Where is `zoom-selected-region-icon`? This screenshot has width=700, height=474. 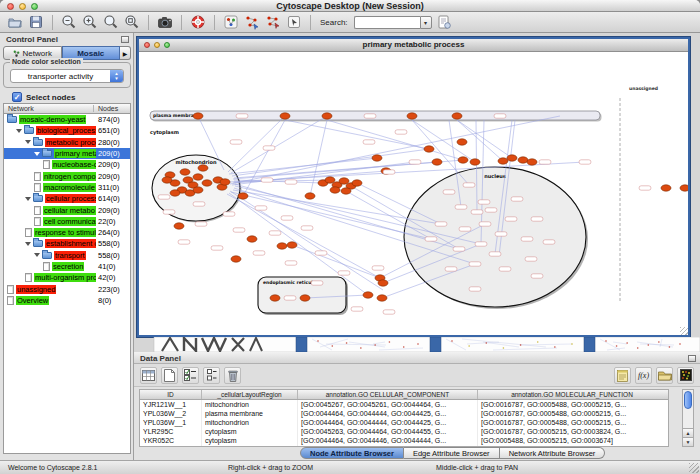 zoom-selected-region-icon is located at coordinates (111, 22).